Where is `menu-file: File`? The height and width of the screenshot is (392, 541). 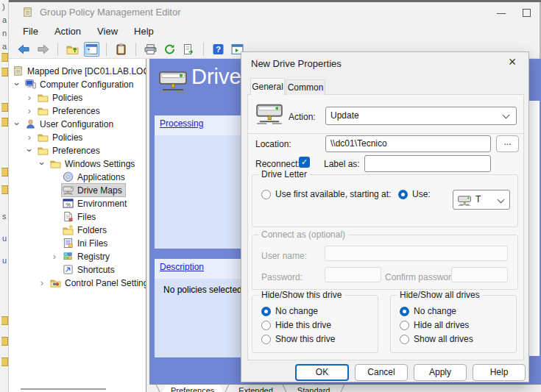 menu-file: File is located at coordinates (31, 31).